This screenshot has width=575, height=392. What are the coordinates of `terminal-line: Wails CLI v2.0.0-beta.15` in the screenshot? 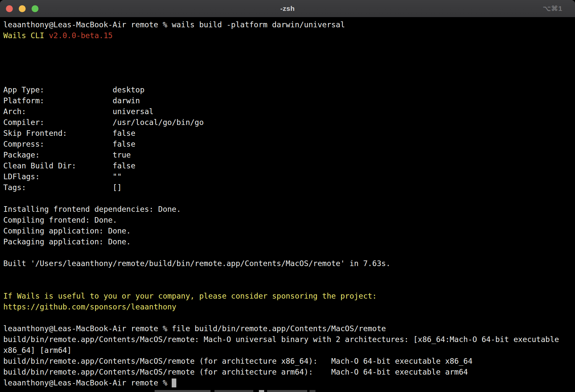 It's located at (289, 36).